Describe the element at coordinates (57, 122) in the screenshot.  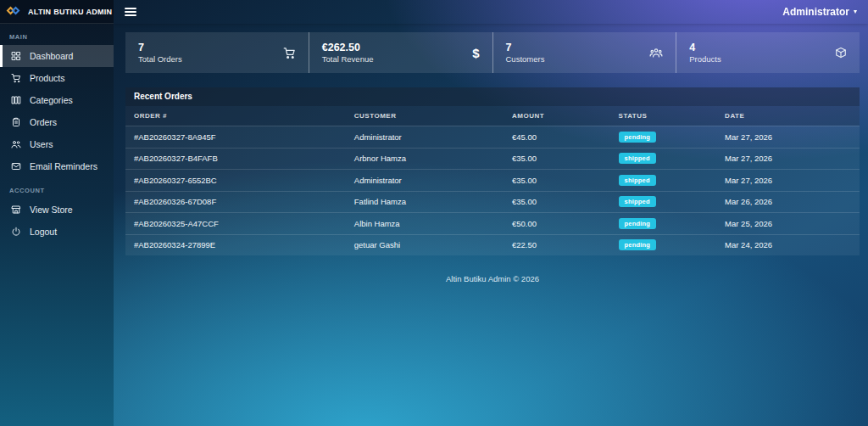
I see `sidebar-item-orders: Orders` at that location.